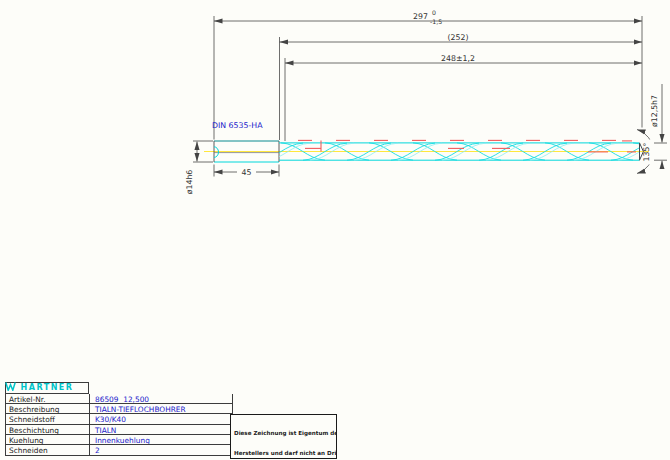 This screenshot has height=460, width=670. What do you see at coordinates (437, 151) in the screenshot?
I see `drill-geometry` at bounding box center [437, 151].